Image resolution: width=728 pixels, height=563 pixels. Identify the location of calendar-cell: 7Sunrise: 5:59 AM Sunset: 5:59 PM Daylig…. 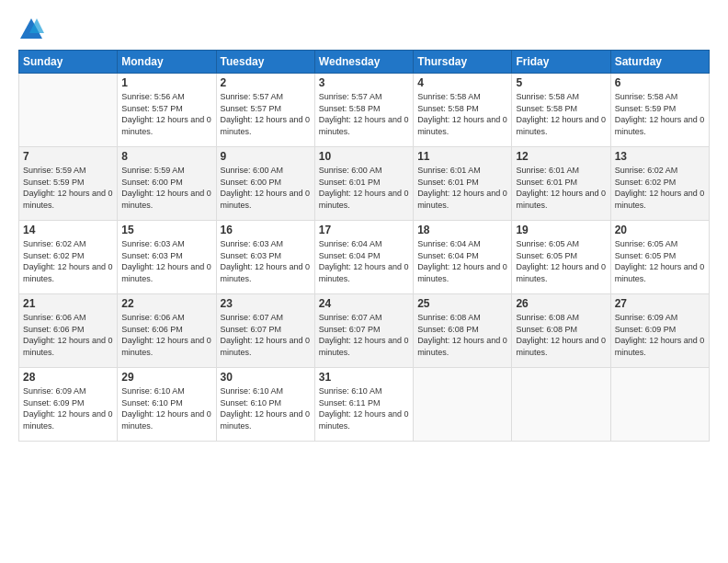
(68, 184).